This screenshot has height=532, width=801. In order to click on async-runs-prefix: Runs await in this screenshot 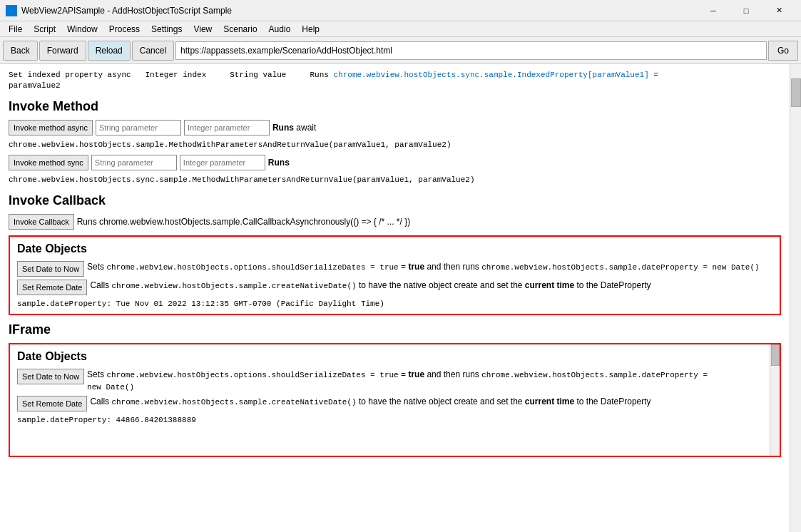, I will do `click(294, 128)`.